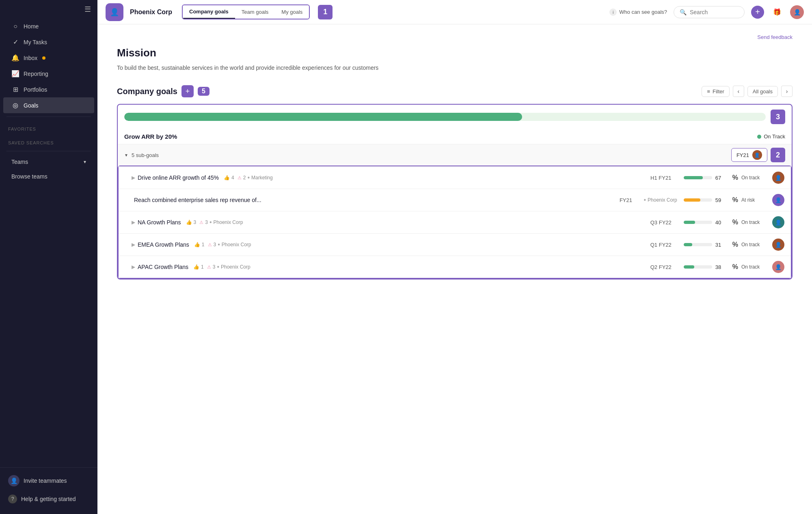 The image size is (812, 514). Describe the element at coordinates (36, 74) in the screenshot. I see `sidebar-item-label: Reporting` at that location.